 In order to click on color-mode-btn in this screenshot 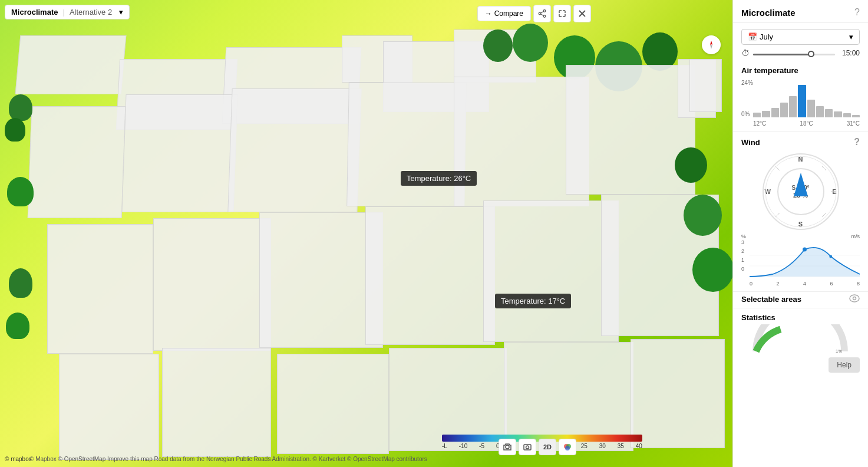, I will do `click(567, 447)`.